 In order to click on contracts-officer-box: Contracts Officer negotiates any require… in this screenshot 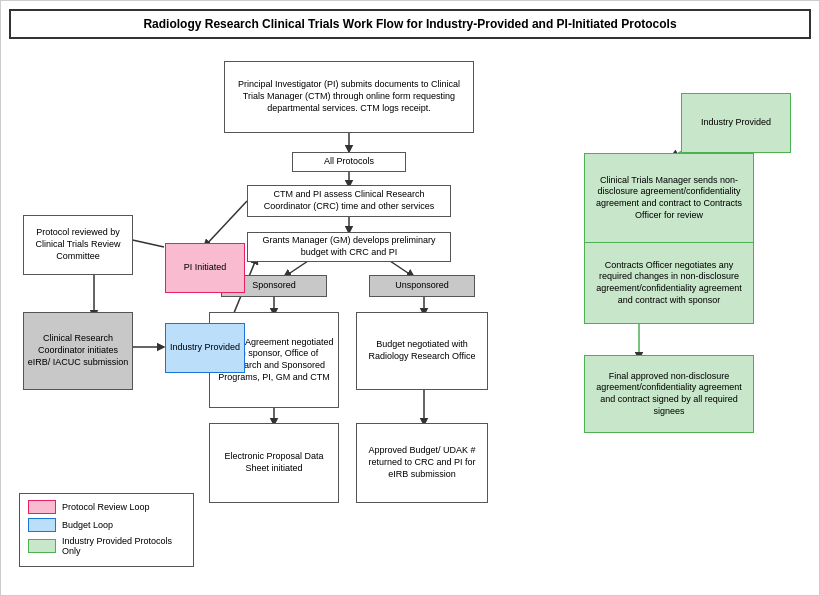, I will do `click(669, 283)`.